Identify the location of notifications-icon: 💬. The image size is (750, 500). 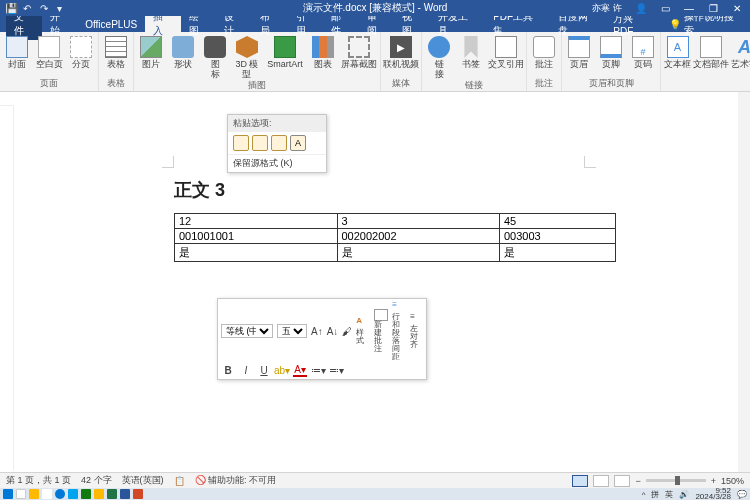
(742, 494).